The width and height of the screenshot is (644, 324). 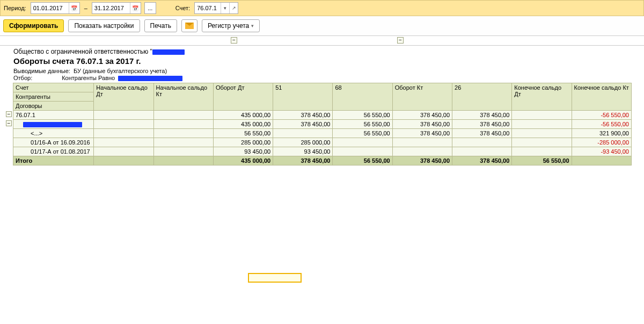 I want to click on table-row: 01/17-А от 01.08.201793 450,0093 450,00-…, so click(x=318, y=152).